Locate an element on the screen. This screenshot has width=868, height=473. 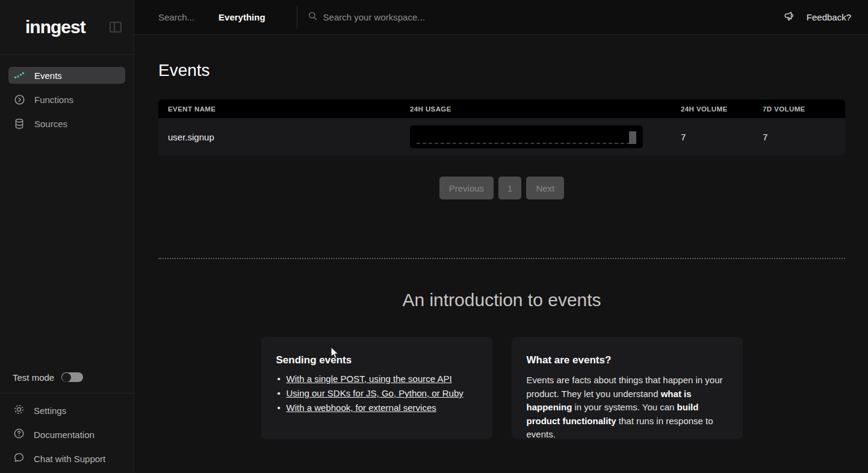
table-header-row: EVENT NAME 24H USAGE 24H VOLUME 7D VOLUM… is located at coordinates (502, 108).